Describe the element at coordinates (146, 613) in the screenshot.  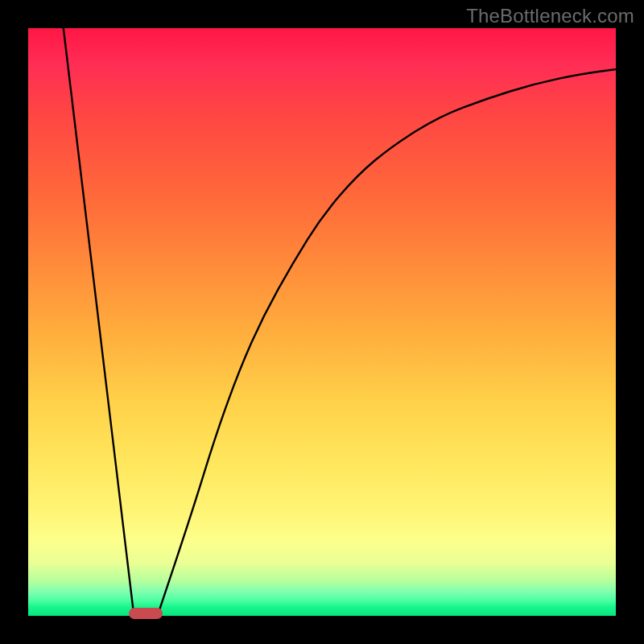
I see `bottleneck-marker` at that location.